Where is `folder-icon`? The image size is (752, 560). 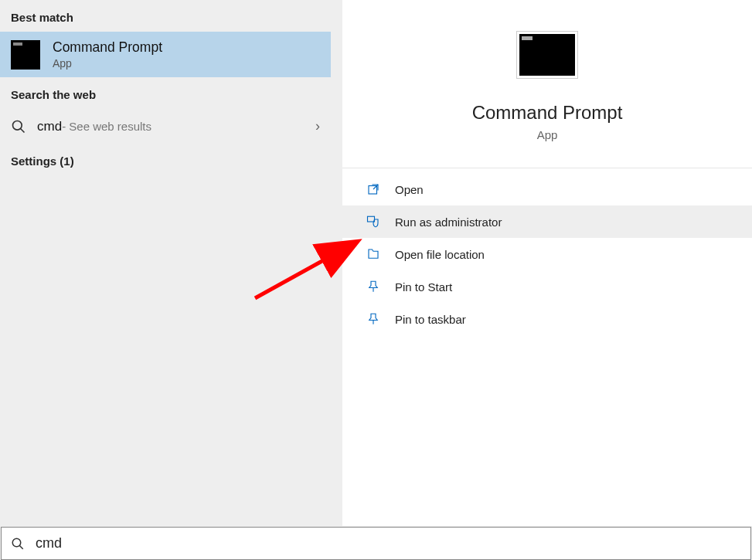 folder-icon is located at coordinates (373, 254).